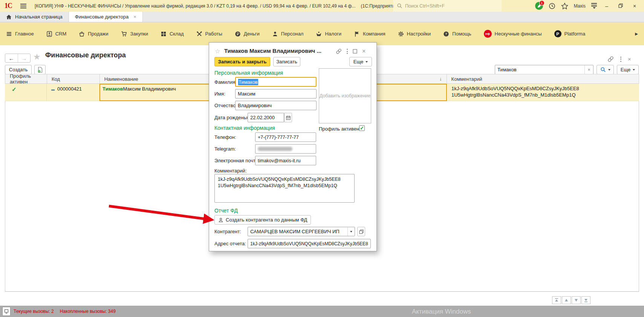  Describe the element at coordinates (106, 17) in the screenshot. I see `tab-financial-directors: Финансовые директора ×` at that location.